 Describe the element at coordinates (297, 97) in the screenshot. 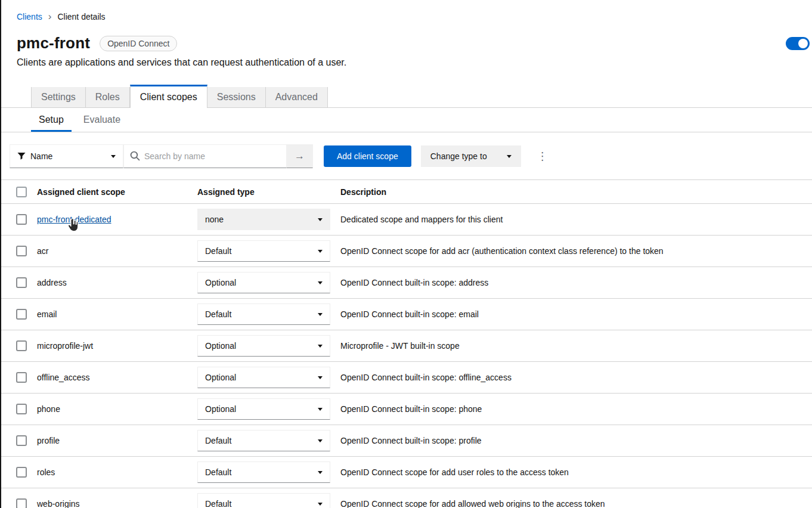

I see `tab-advanced: Advanced` at that location.